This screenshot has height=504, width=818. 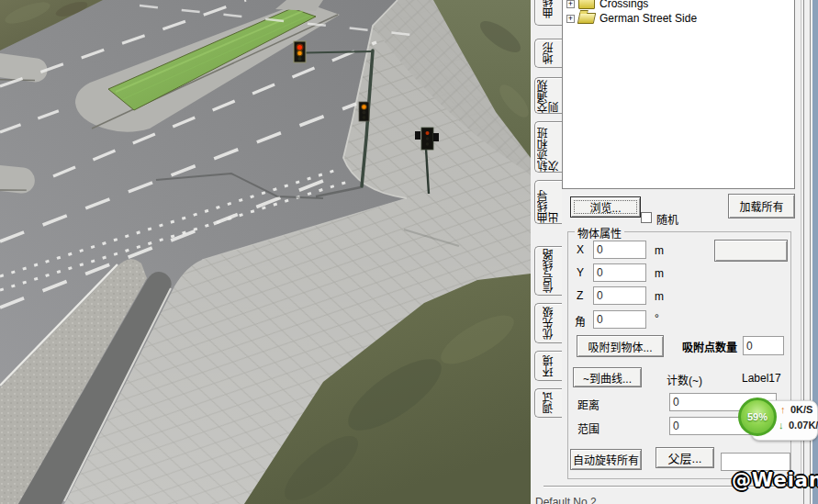 I want to click on tree-item-german-street-side: + German Street Side, so click(x=632, y=18).